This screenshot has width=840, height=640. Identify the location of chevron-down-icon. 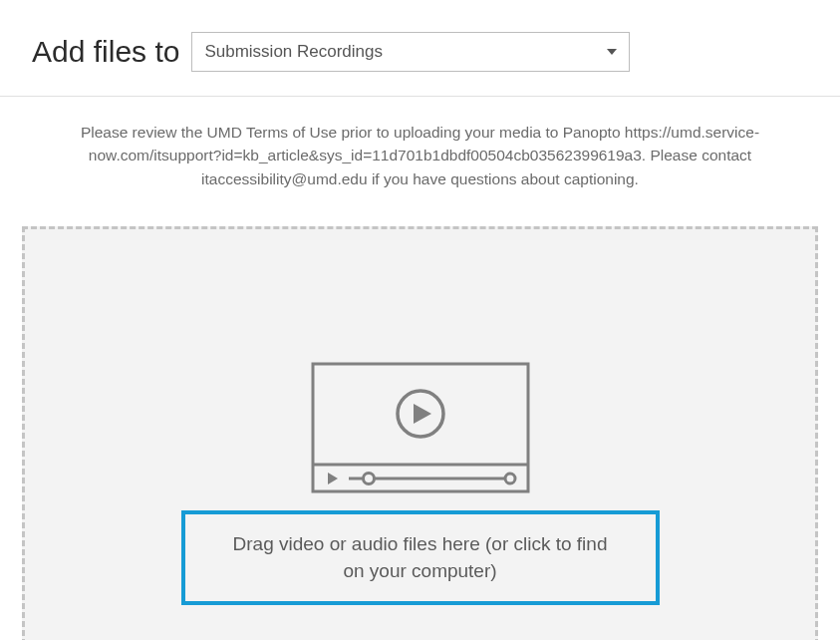
(612, 52).